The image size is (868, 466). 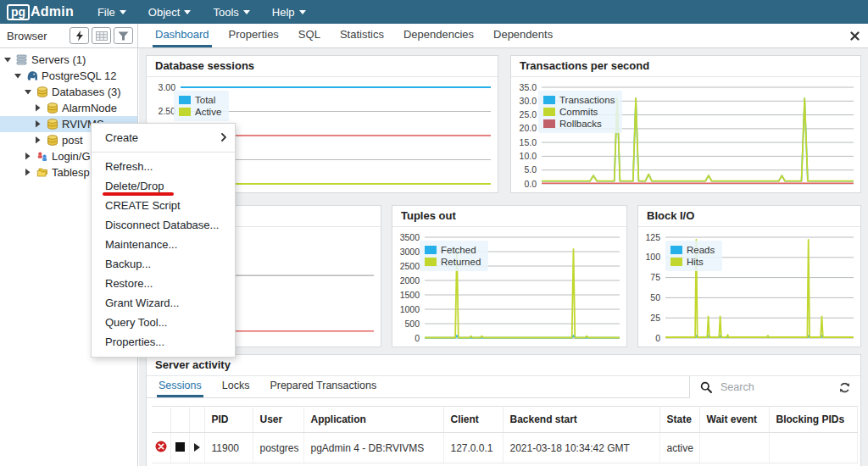 What do you see at coordinates (236, 386) in the screenshot?
I see `tab-locks: Locks` at bounding box center [236, 386].